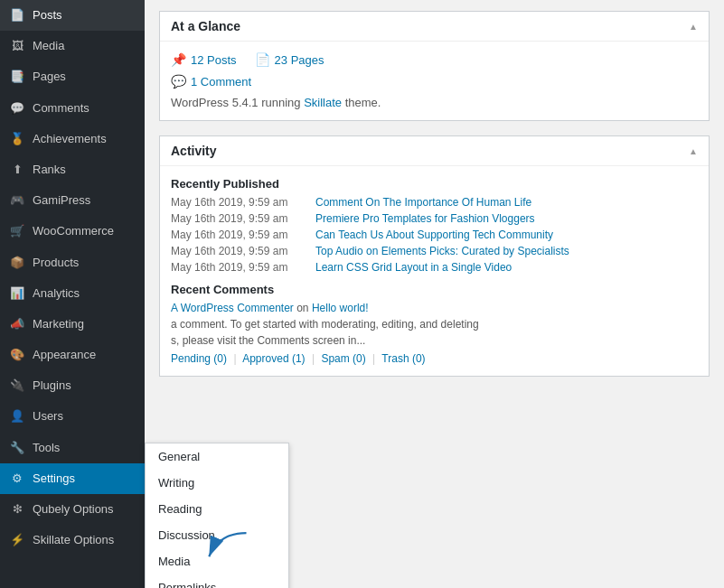 The width and height of the screenshot is (724, 588). I want to click on sidebar-item-analytics: 📊 Analytics, so click(72, 294).